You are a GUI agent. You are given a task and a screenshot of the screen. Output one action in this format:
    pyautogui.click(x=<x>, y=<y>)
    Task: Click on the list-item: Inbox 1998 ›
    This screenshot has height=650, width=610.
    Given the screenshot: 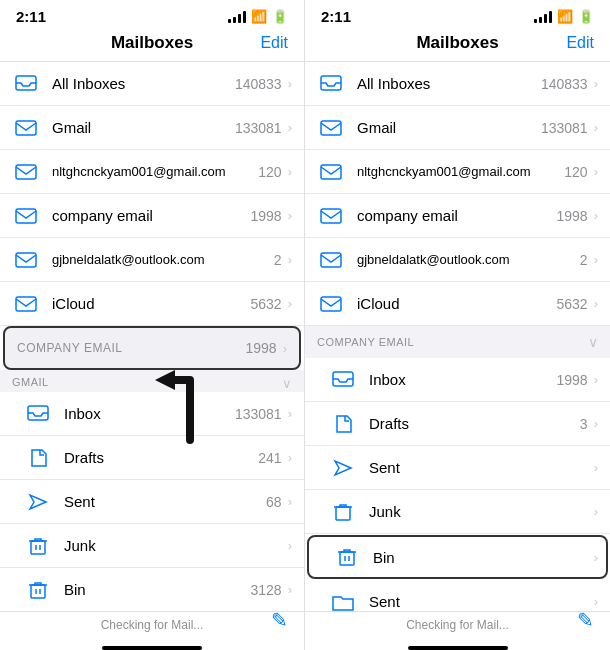 What is the action you would take?
    pyautogui.click(x=458, y=380)
    